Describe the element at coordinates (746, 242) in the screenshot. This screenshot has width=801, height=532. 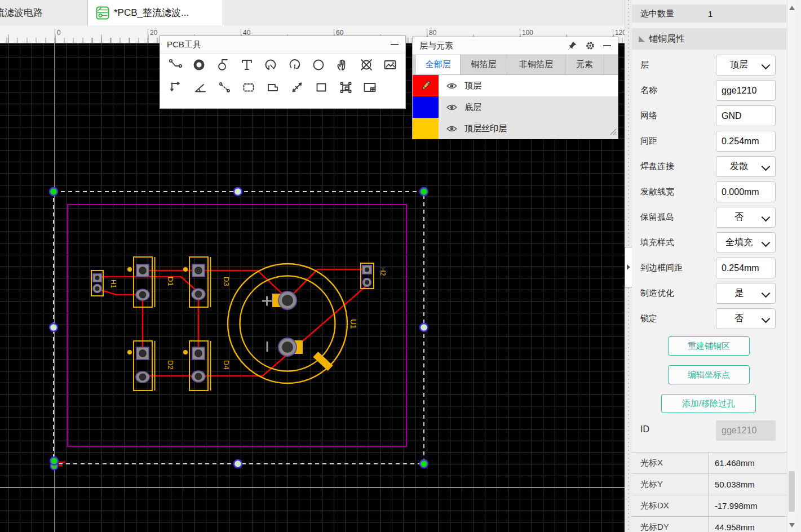
I see `fill-style-select: 全填充` at that location.